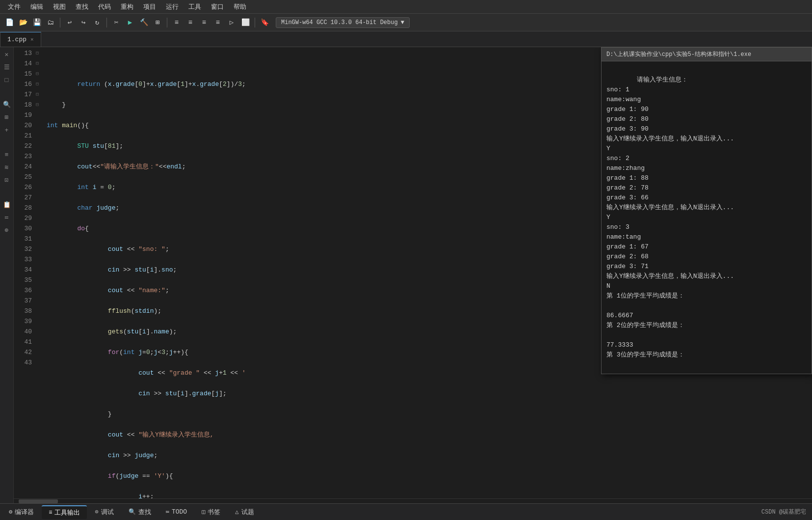  I want to click on compiler-icon: ⚙, so click(11, 512).